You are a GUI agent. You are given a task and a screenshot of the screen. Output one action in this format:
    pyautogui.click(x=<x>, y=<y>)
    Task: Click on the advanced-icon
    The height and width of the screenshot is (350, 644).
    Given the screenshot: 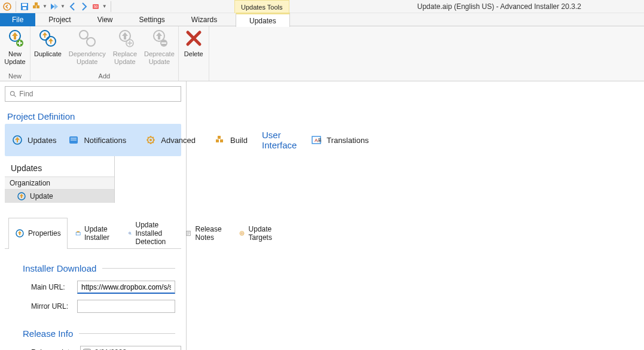 What is the action you would take?
    pyautogui.click(x=151, y=140)
    